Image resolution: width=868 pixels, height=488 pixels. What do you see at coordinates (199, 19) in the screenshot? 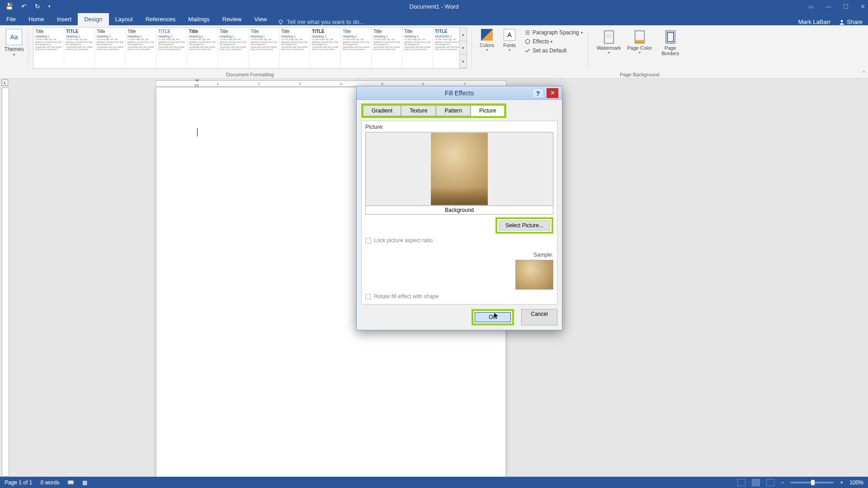
I see `tab-mailings: Mailings` at bounding box center [199, 19].